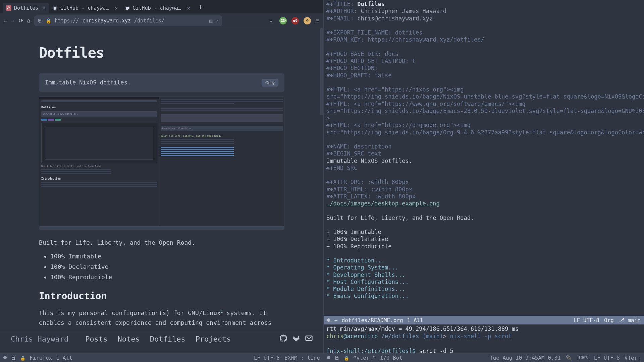  I want to click on clock: Tue Aug 10 9:45AM 0.31, so click(525, 358).